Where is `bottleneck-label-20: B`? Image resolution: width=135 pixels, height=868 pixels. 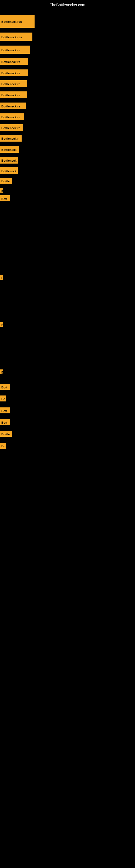 bottleneck-label-20: B is located at coordinates (2, 372).